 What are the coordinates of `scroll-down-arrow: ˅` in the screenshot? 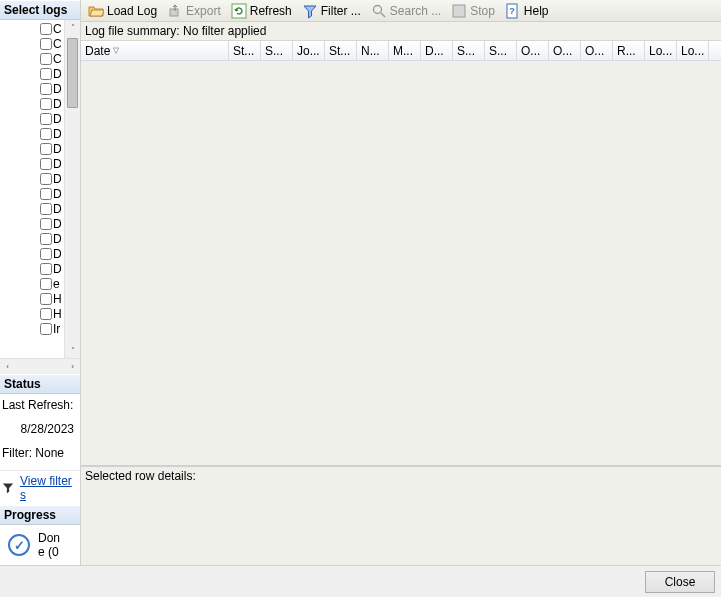 It's located at (72, 350).